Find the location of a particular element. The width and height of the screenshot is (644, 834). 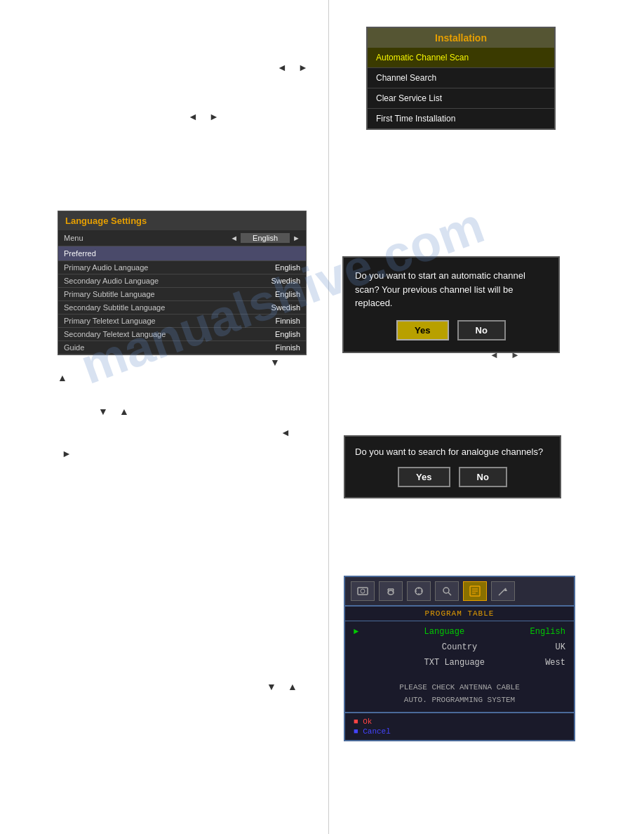

lang-row-6: Guide Finnish is located at coordinates (182, 348).